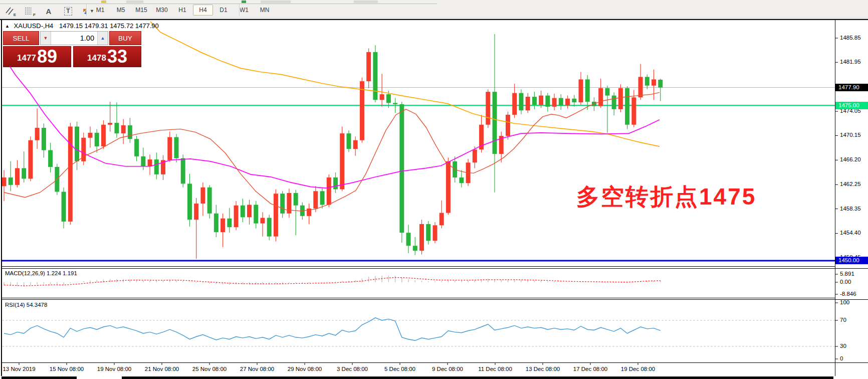 The image size is (868, 379). Describe the element at coordinates (47, 57) in the screenshot. I see `bid-price-minor: 89` at that location.